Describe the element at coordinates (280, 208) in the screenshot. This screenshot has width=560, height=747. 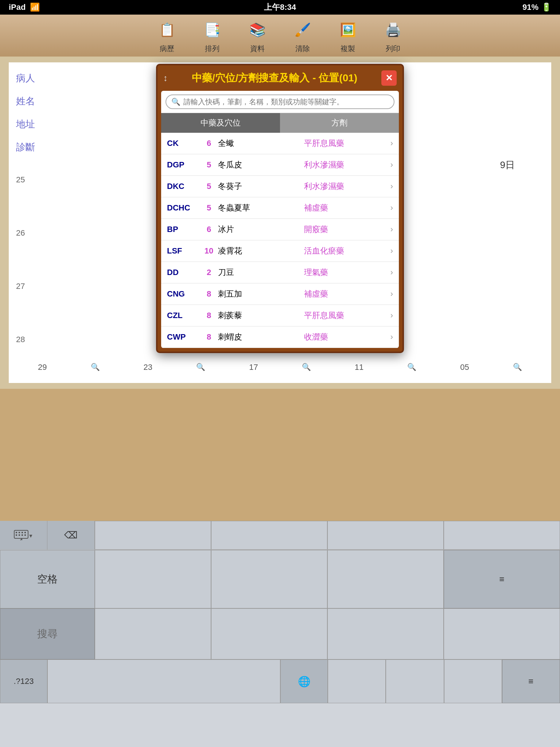
I see `herb-row: DCHC 5 冬蟲夏草 補虛藥 ›` at that location.